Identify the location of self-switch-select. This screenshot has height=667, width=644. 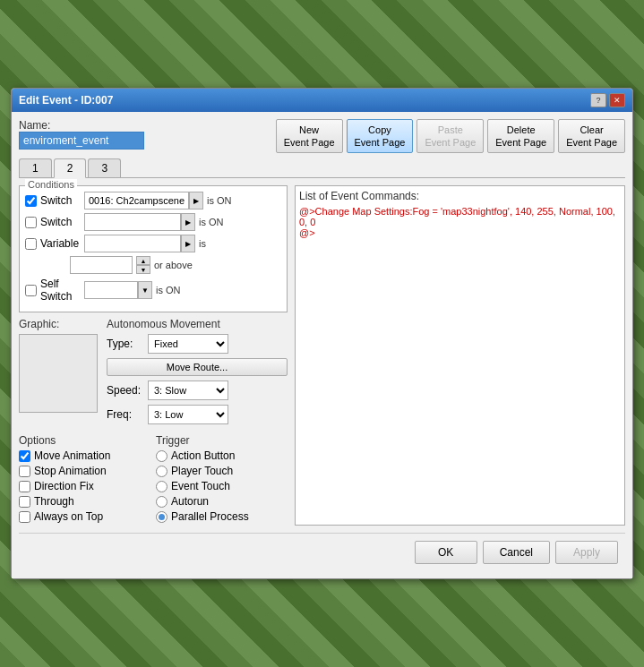
(111, 290).